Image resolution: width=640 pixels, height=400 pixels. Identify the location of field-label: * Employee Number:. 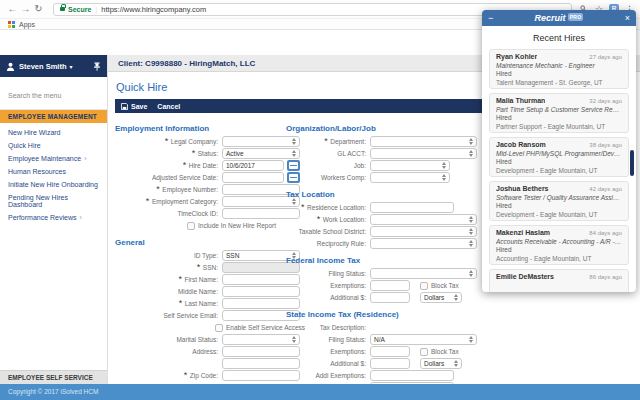
(168, 190).